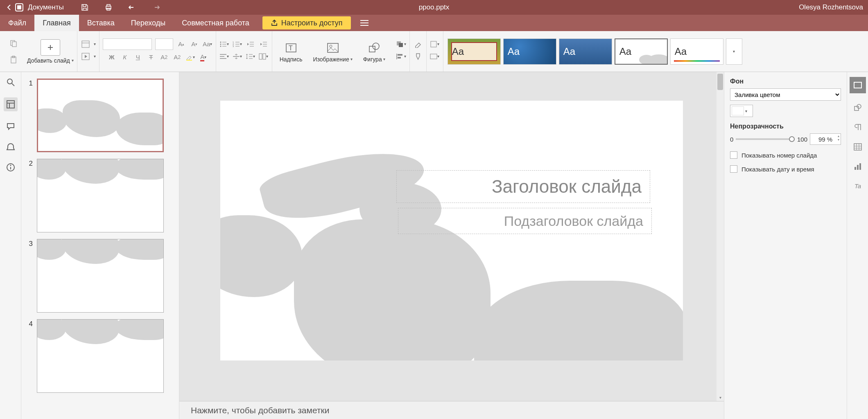 The height and width of the screenshot is (419, 868). I want to click on paste-icon, so click(14, 60).